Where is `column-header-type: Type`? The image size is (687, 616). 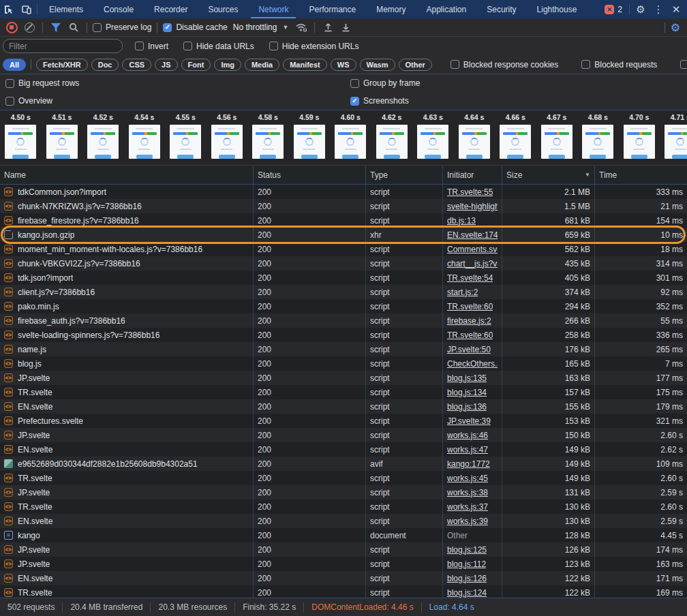
column-header-type: Type is located at coordinates (405, 174).